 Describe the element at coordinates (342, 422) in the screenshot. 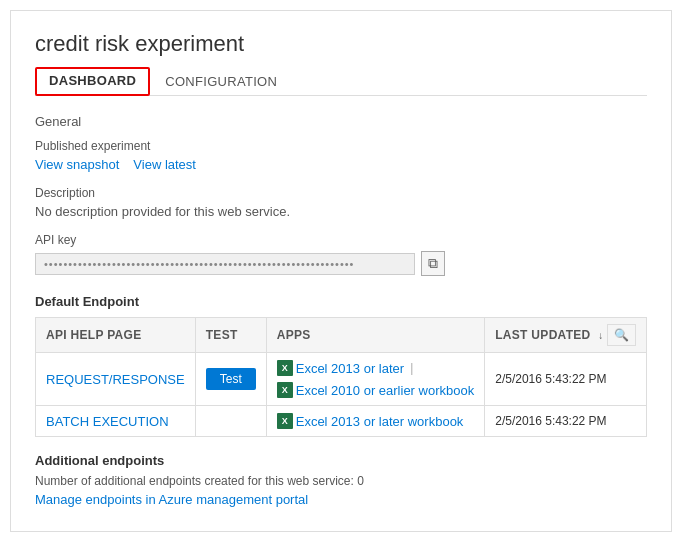

I see `table-row: BATCH EXECUTION X Excel 2013 or later wo…` at that location.